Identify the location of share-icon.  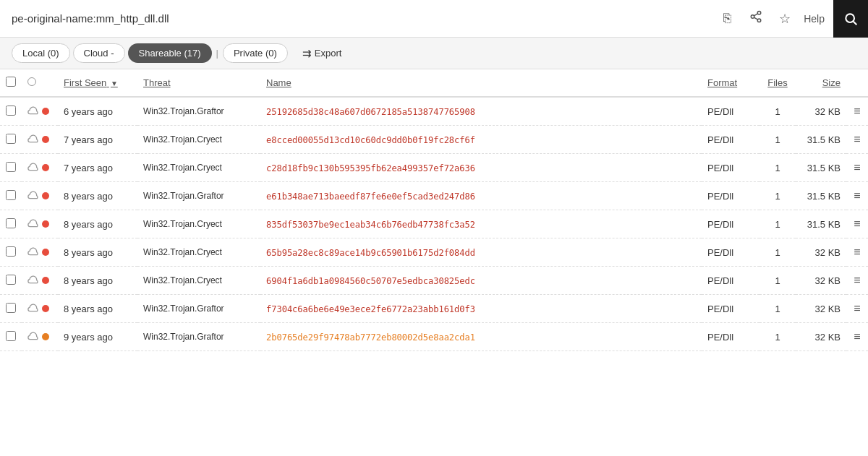
(756, 19).